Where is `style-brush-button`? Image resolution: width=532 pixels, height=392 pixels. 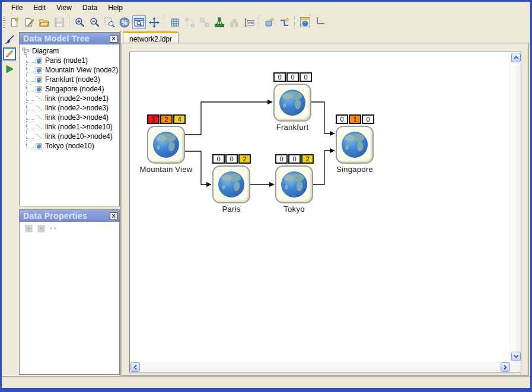 style-brush-button is located at coordinates (9, 39).